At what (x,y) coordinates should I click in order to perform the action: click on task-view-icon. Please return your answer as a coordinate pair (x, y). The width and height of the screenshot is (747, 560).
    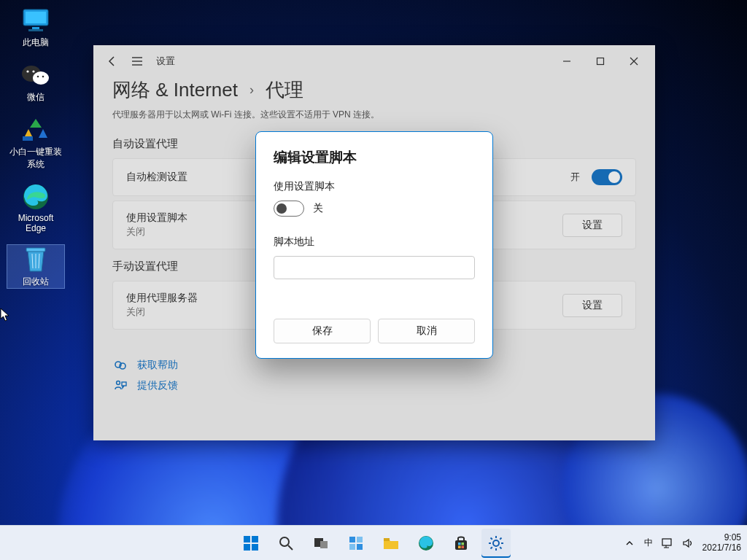
    Looking at the image, I should click on (321, 543).